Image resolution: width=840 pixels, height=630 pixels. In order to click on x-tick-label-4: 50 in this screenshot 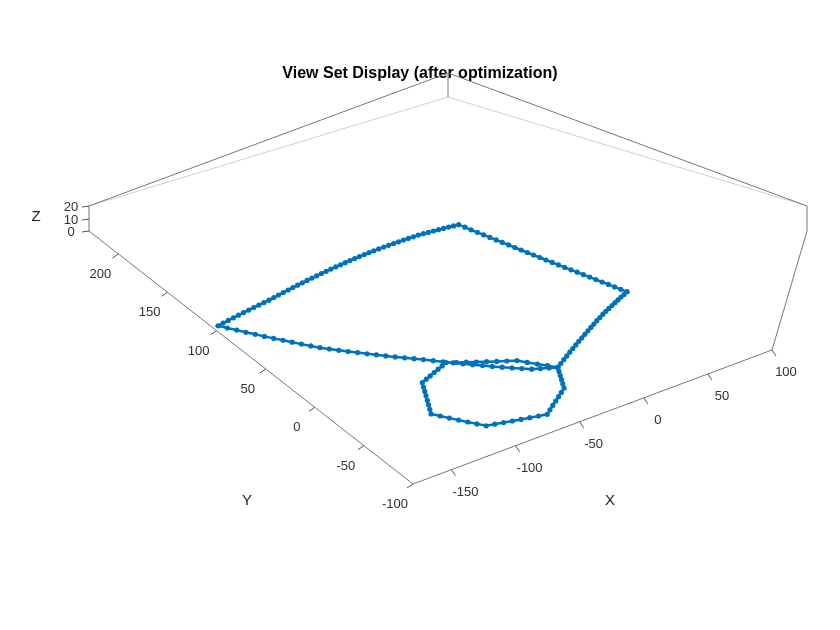, I will do `click(722, 396)`.